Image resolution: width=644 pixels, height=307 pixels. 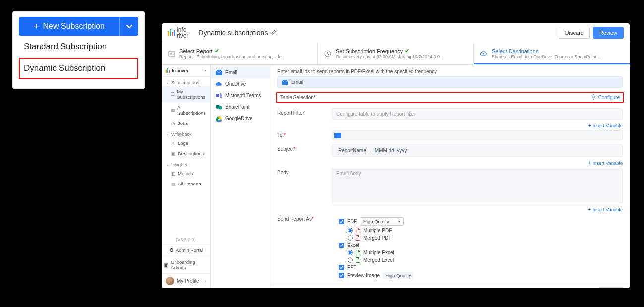 I want to click on brand-text: inforiver, so click(x=182, y=33).